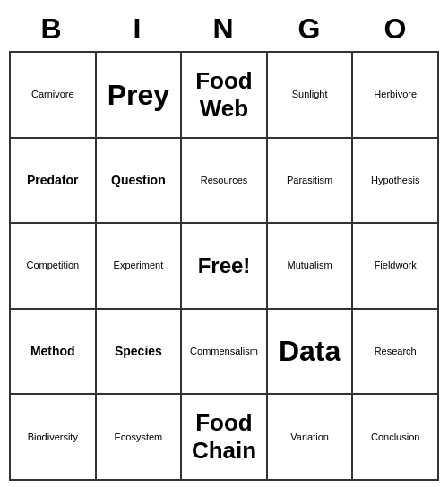  What do you see at coordinates (310, 29) in the screenshot?
I see `header-letter: G` at bounding box center [310, 29].